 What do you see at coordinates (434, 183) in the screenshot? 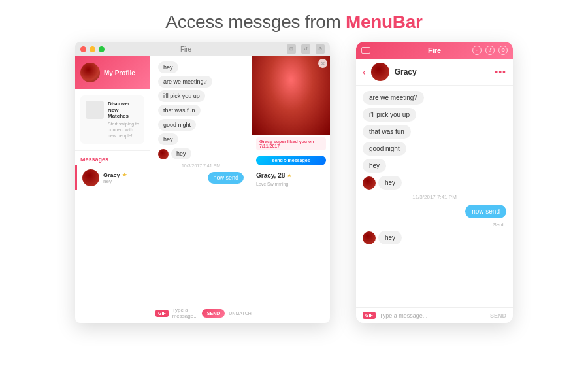
I see `avatar-message-row: hey` at bounding box center [434, 183].